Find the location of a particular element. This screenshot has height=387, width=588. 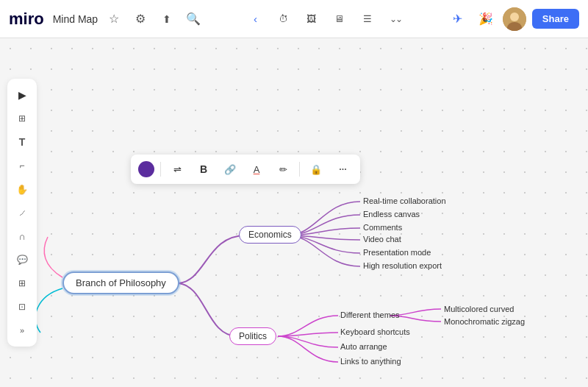

shape-tool: ∩ is located at coordinates (22, 236).